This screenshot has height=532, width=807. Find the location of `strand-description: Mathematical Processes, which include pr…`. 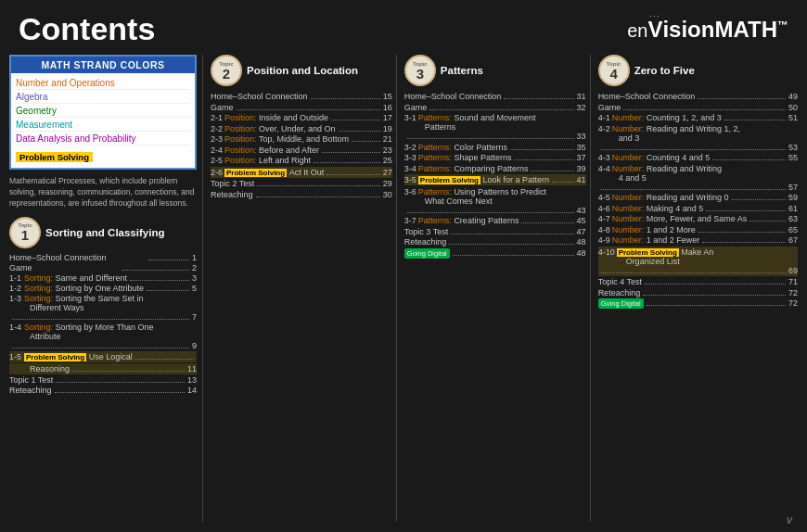

strand-description: Mathematical Processes, which include pr… is located at coordinates (103, 193).